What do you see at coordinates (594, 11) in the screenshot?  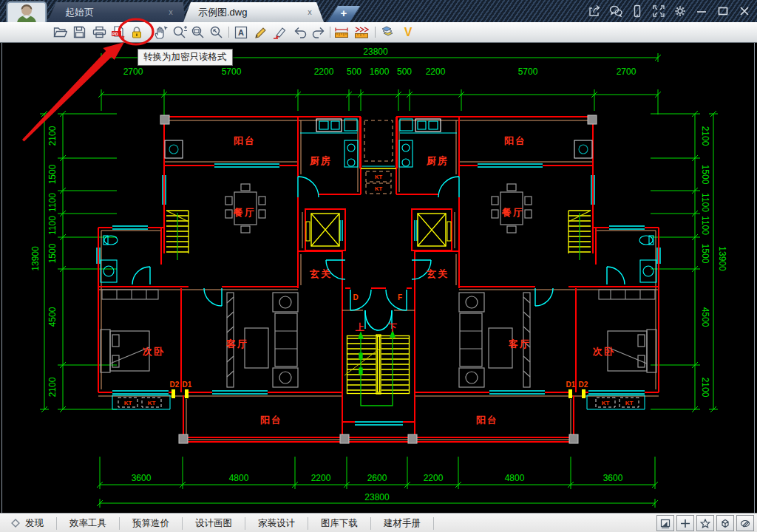 I see `share-button` at bounding box center [594, 11].